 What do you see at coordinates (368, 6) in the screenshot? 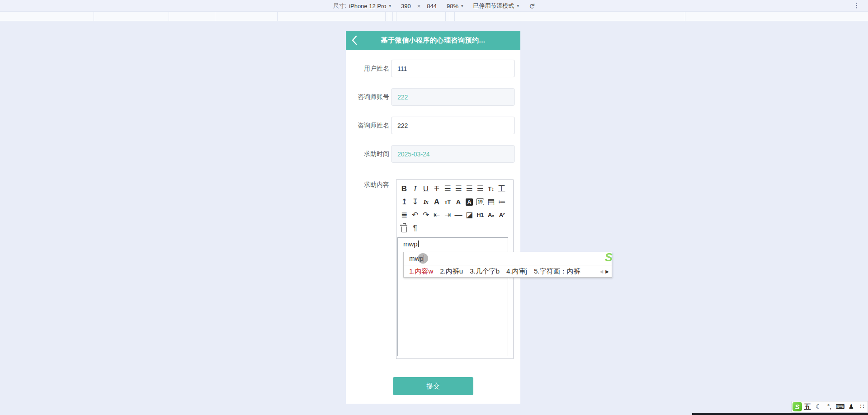
I see `device-name: iPhone 12 Pro` at bounding box center [368, 6].